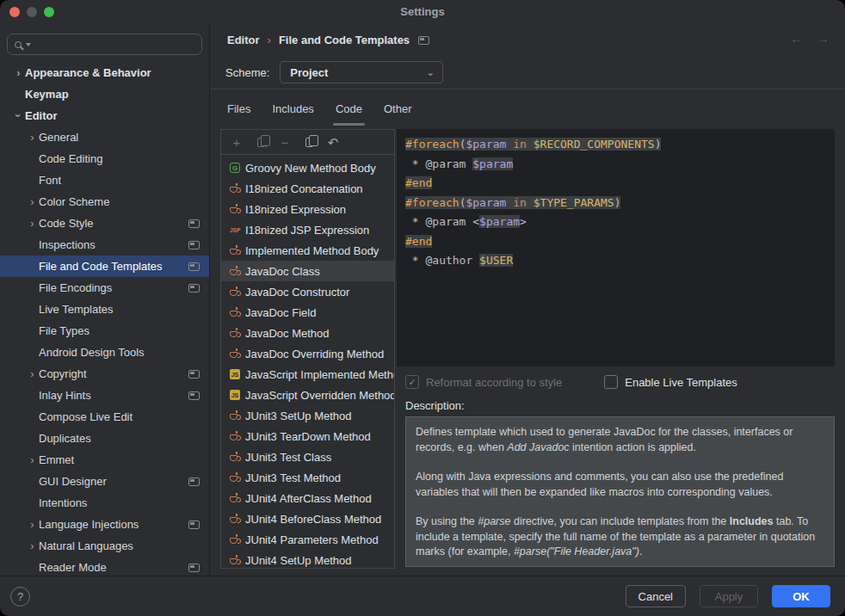 The image size is (845, 616). What do you see at coordinates (308, 477) in the screenshot?
I see `template-item-junit3-test-method: JUnit3 Test Method` at bounding box center [308, 477].